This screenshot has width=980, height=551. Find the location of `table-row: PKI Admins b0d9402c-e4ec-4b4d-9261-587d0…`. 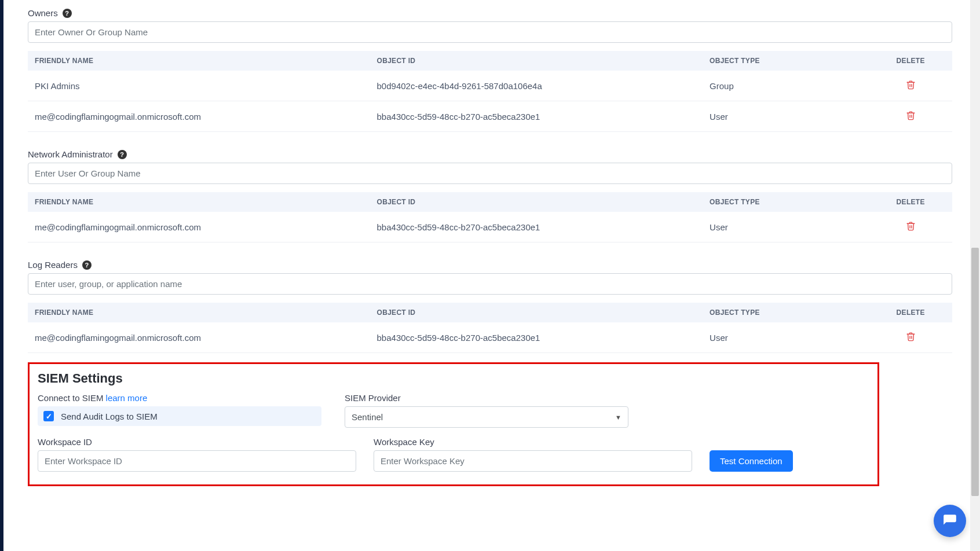

table-row: PKI Admins b0d9402c-e4ec-4b4d-9261-587d0… is located at coordinates (490, 86).